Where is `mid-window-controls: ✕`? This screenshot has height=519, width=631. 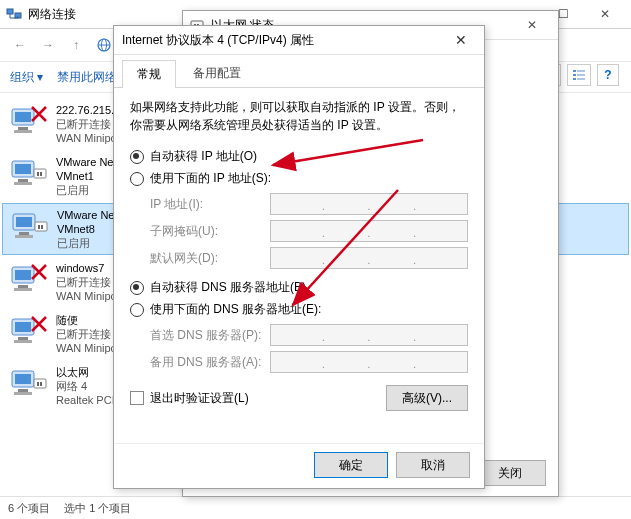
mid-window-controls: ✕ is located at coordinates (532, 25).